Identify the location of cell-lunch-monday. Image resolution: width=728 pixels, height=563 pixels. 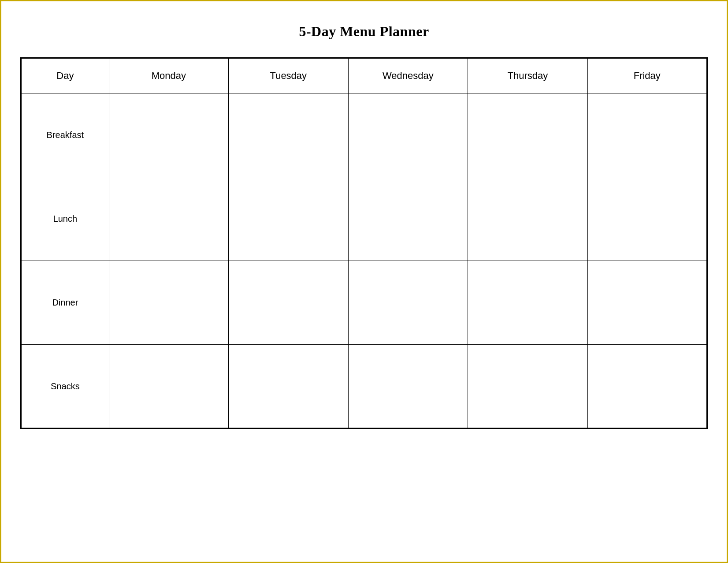
(168, 219).